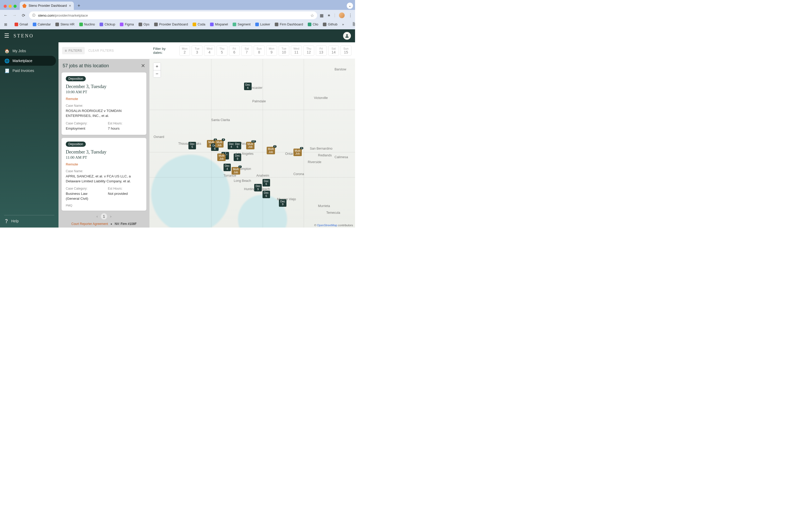 This screenshot has width=812, height=520. Describe the element at coordinates (296, 51) in the screenshot. I see `date-chip: Wed11` at that location.